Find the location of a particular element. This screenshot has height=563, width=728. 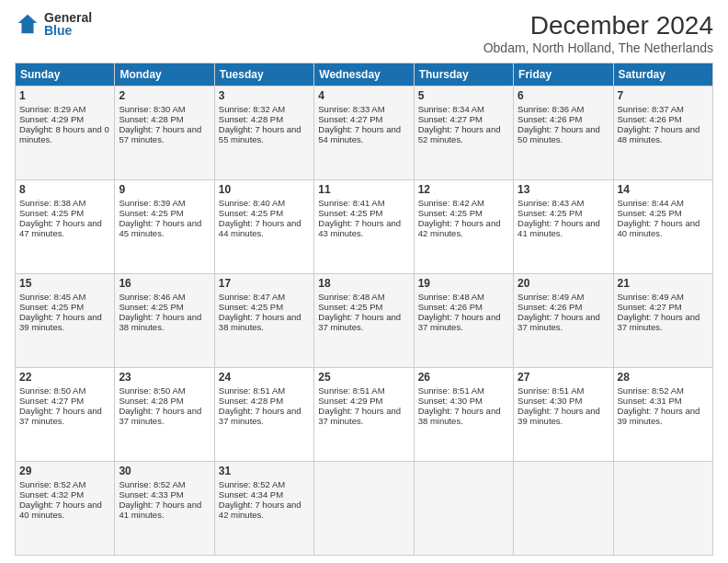

day-number: 25 is located at coordinates (364, 377).